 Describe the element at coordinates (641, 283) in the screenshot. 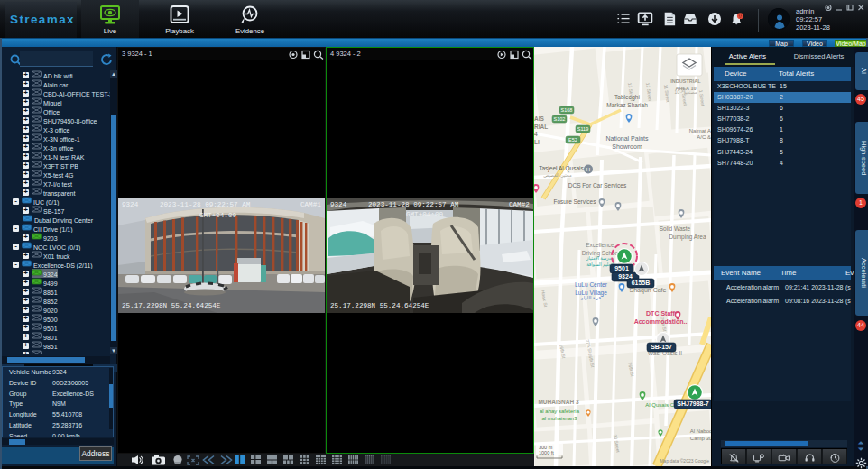

I see `svg-text: 6155B` at that location.